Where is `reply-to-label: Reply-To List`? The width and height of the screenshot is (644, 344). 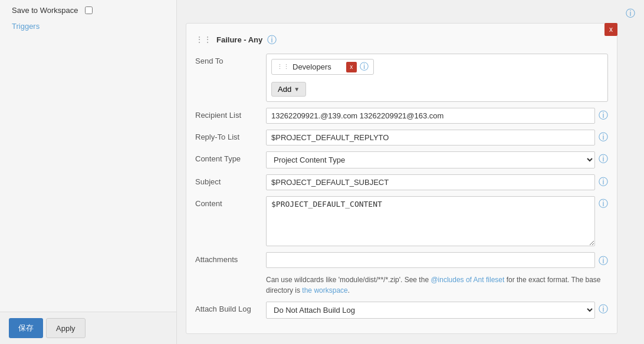
reply-to-label: Reply-To List is located at coordinates (231, 135).